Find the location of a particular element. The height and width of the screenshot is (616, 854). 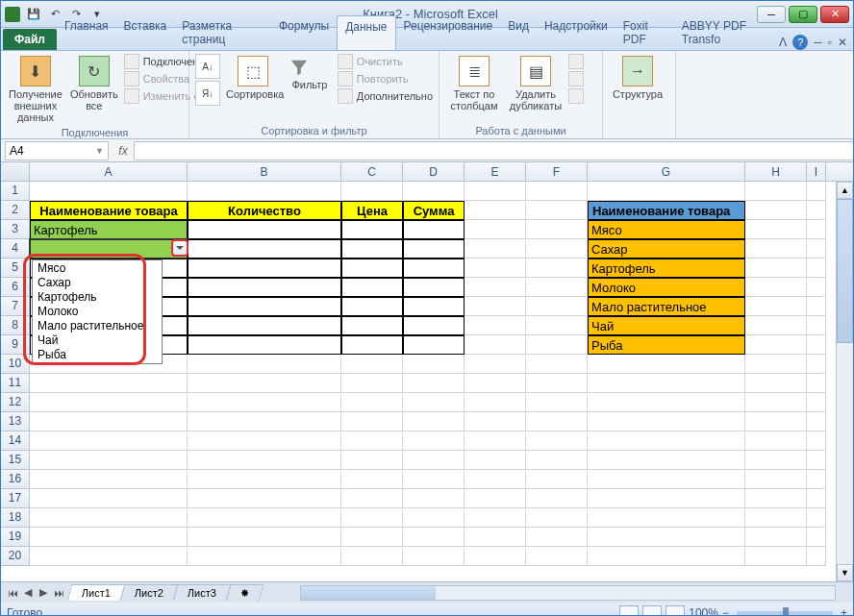

cell-E14 is located at coordinates (495, 441).